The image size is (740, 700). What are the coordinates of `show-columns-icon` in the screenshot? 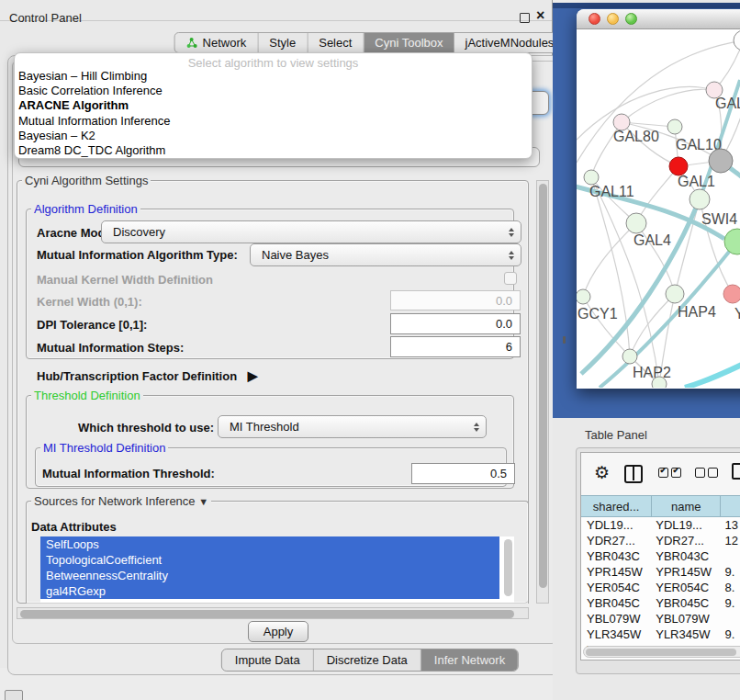 It's located at (633, 474).